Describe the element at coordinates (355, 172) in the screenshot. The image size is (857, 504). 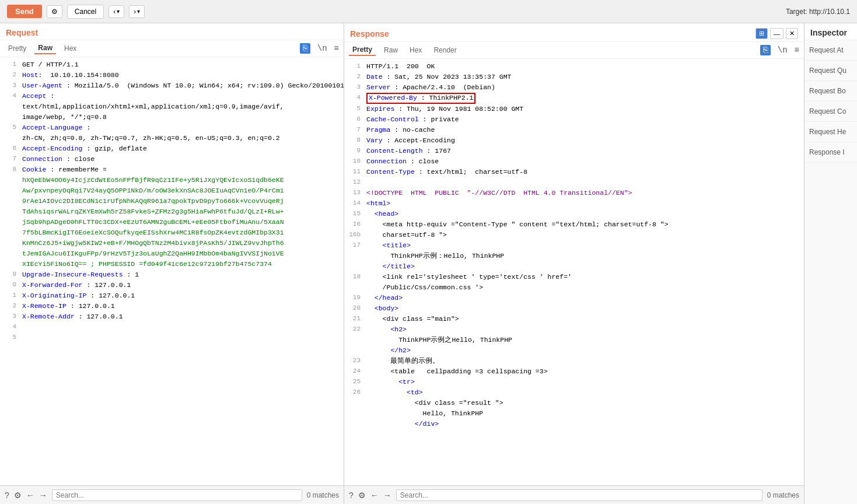
I see `line-number: 11` at that location.